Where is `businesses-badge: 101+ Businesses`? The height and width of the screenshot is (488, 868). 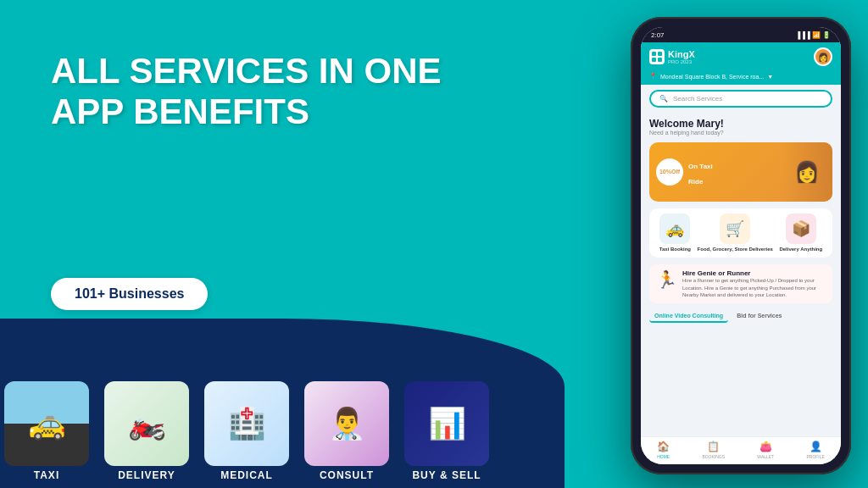 businesses-badge: 101+ Businesses is located at coordinates (129, 294).